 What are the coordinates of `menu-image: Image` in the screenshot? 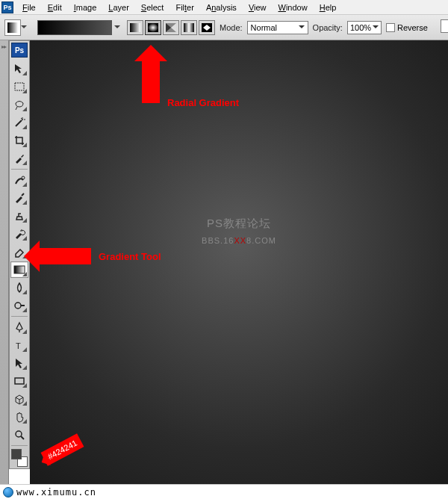 It's located at (85, 7).